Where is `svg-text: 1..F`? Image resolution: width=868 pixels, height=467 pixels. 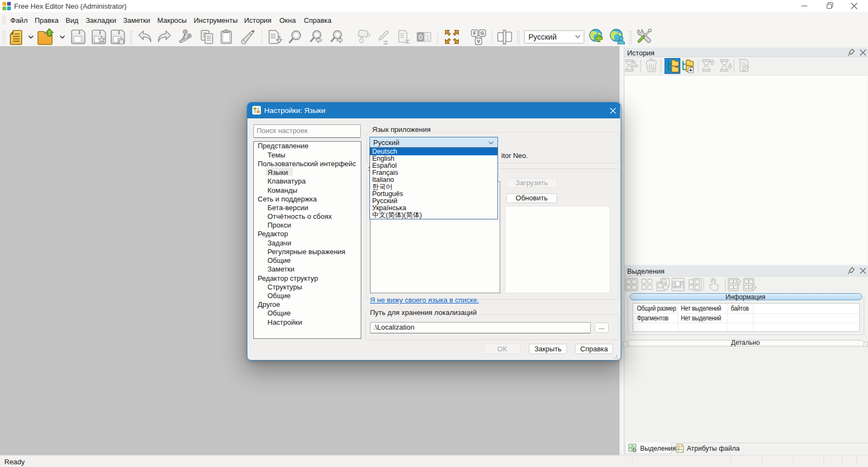
svg-text: 1..F is located at coordinates (678, 285).